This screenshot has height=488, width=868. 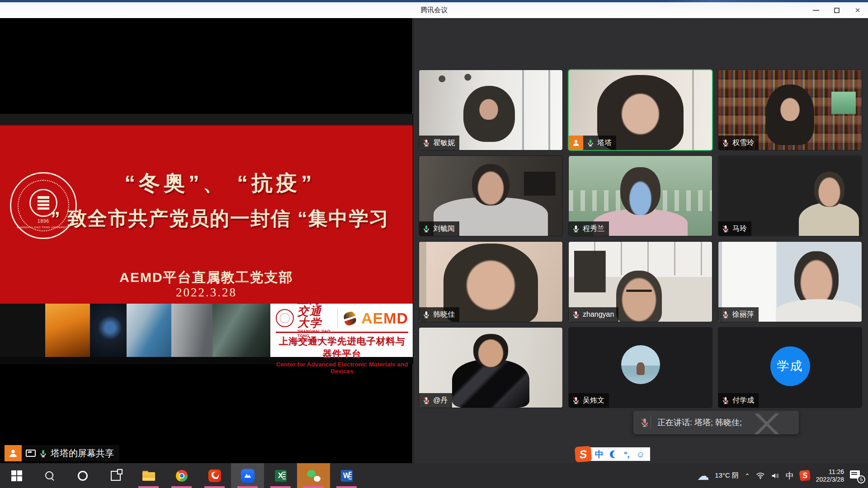 I want to click on taskbar-explorer-button, so click(x=148, y=475).